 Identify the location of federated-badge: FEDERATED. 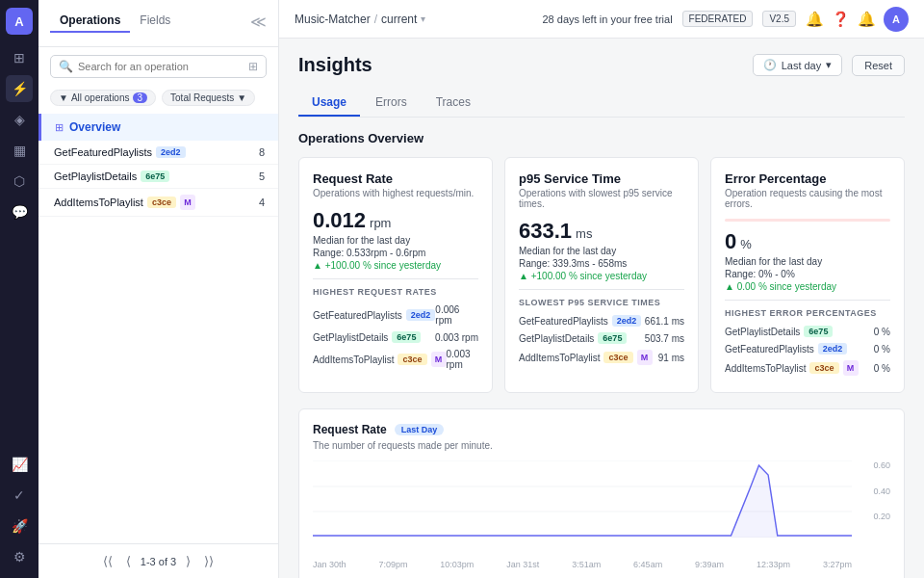
(718, 19).